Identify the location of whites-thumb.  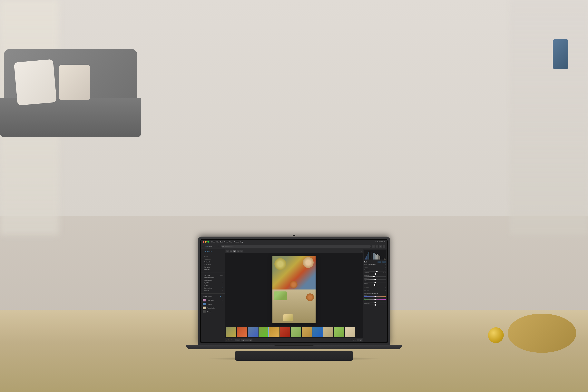
(375, 282).